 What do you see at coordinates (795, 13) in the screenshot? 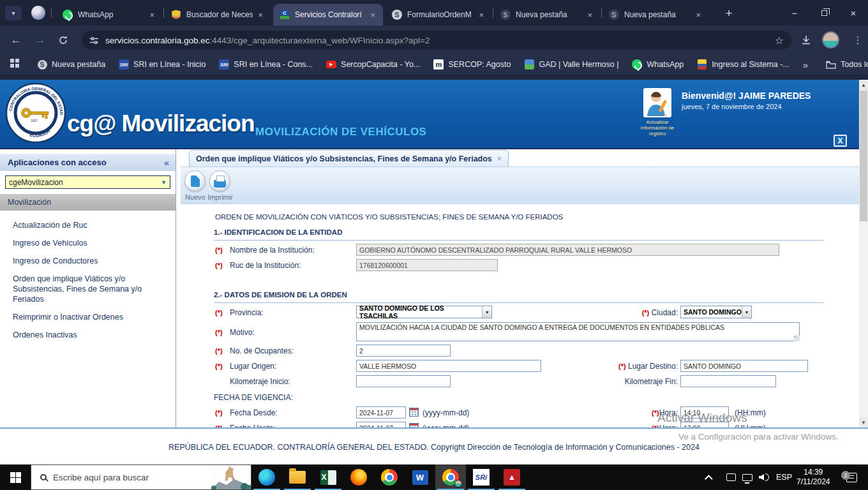
I see `window-minimize-button: −` at bounding box center [795, 13].